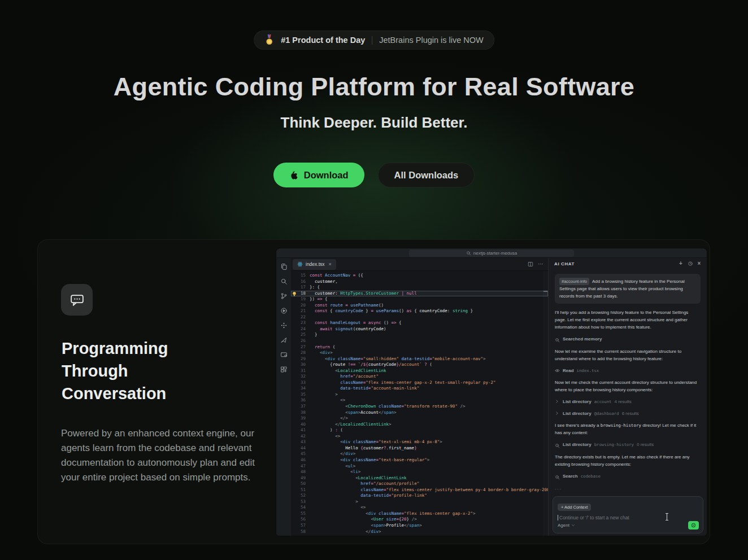 This screenshot has height=560, width=748. Describe the element at coordinates (301, 430) in the screenshot. I see `line-number: 41` at that location.